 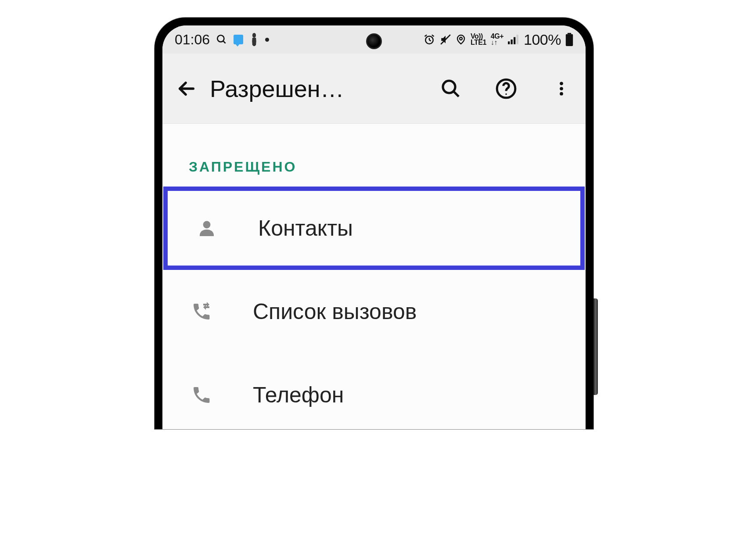 What do you see at coordinates (374, 169) in the screenshot?
I see `section-header: ЗАПРЕЩЕНО` at bounding box center [374, 169].